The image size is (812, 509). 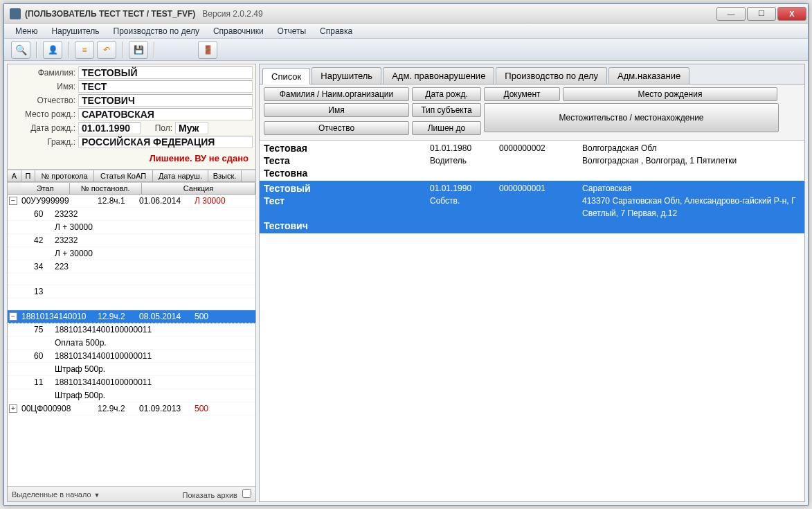 I want to click on person-icon: 👤, so click(x=53, y=50).